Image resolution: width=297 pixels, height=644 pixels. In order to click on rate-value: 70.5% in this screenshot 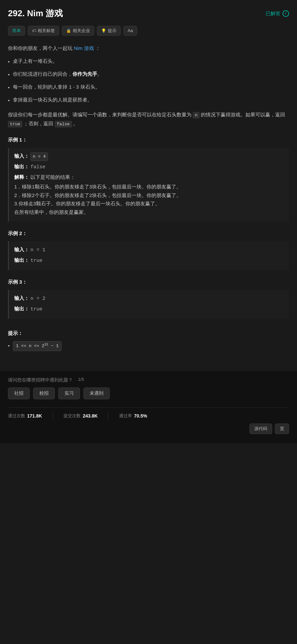, I will do `click(141, 416)`.